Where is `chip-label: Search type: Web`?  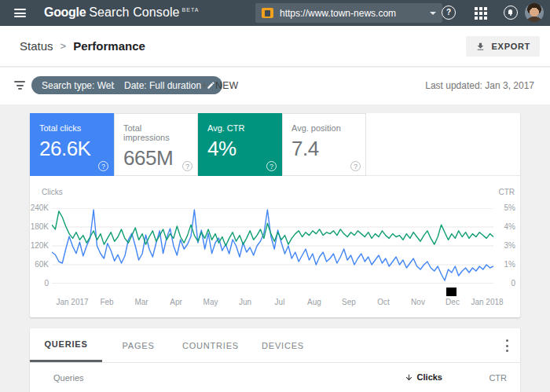
chip-label: Search type: Web is located at coordinates (79, 86).